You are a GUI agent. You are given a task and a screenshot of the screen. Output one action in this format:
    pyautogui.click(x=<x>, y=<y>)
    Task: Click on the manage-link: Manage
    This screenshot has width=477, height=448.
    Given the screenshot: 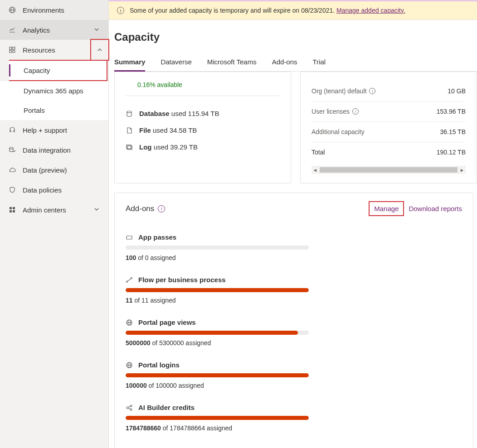 What is the action you would take?
    pyautogui.click(x=386, y=208)
    